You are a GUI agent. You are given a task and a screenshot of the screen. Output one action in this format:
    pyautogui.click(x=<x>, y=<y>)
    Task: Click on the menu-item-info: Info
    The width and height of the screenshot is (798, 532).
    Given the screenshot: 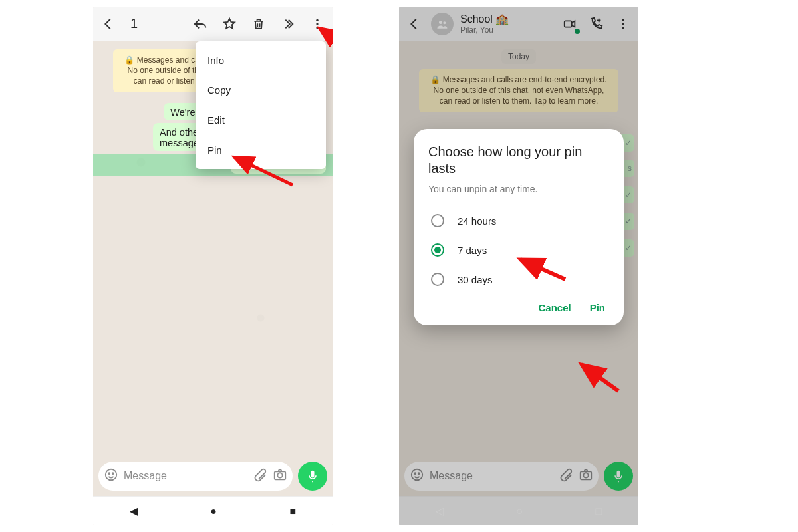 What is the action you would take?
    pyautogui.click(x=261, y=60)
    